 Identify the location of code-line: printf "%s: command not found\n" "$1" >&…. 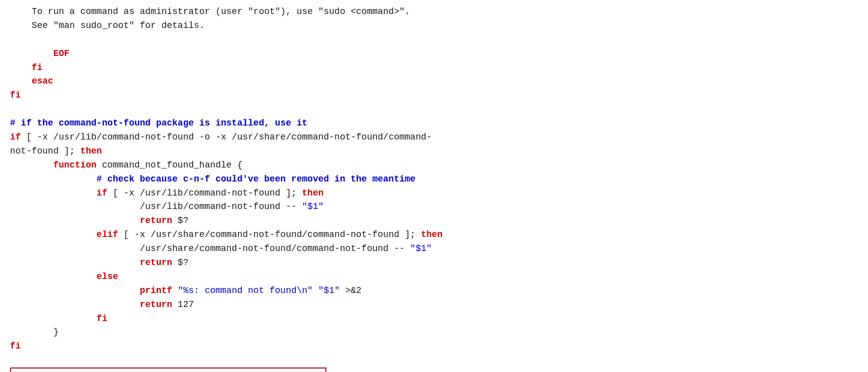
(434, 291).